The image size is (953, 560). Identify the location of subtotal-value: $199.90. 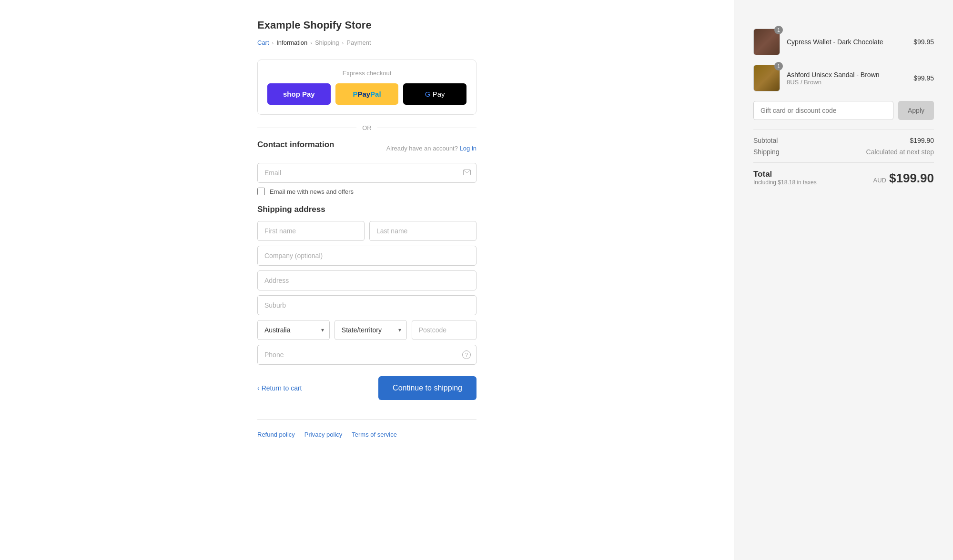
(922, 140).